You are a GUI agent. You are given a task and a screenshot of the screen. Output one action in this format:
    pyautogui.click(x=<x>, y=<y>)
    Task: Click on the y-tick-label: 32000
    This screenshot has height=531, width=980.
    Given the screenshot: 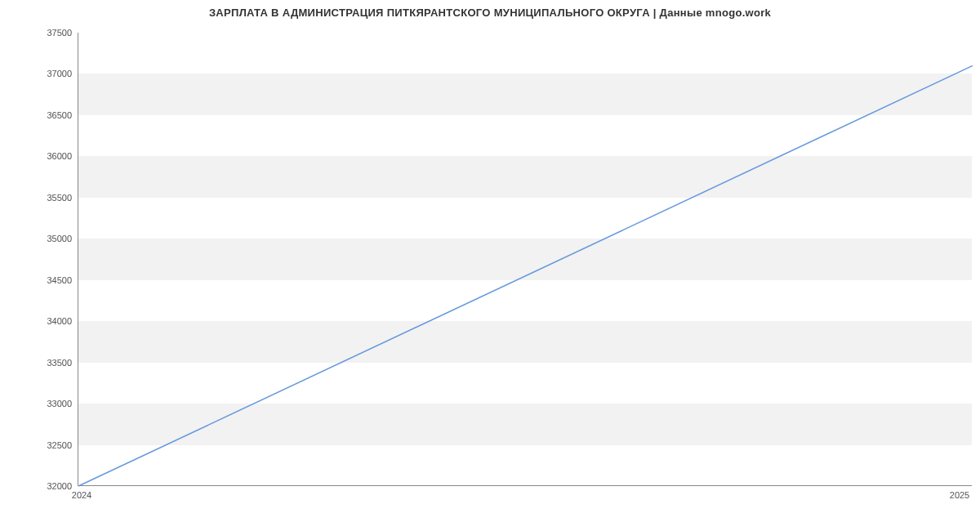 What is the action you would take?
    pyautogui.click(x=59, y=486)
    